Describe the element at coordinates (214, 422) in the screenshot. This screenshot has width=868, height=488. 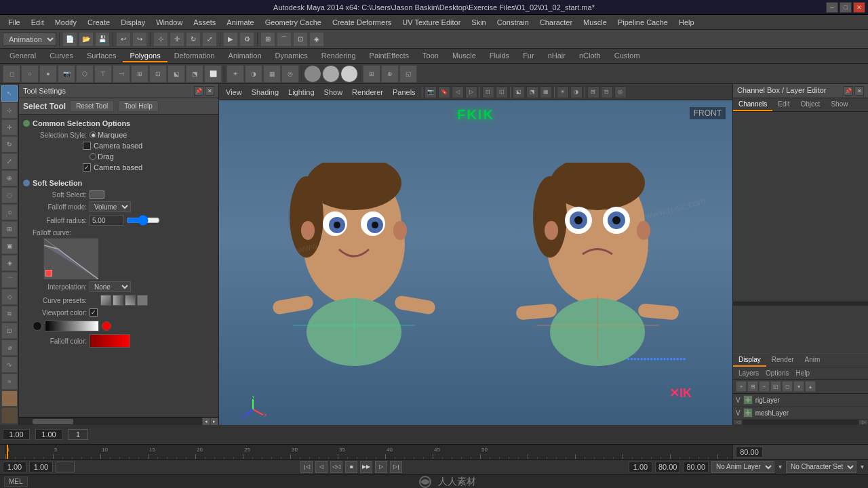
I see `scroll-right-btn: ▸` at that location.